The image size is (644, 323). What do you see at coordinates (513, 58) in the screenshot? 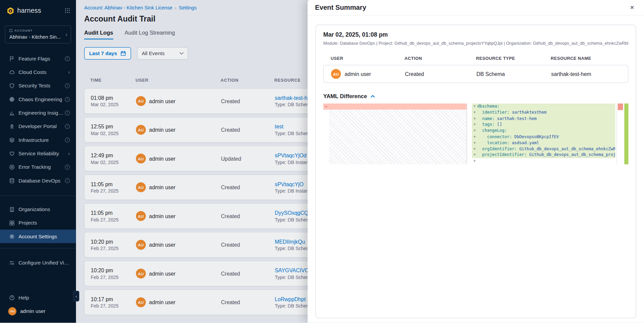
I see `event-column-header-resource-type: RESOURCE TYPE` at bounding box center [513, 58].